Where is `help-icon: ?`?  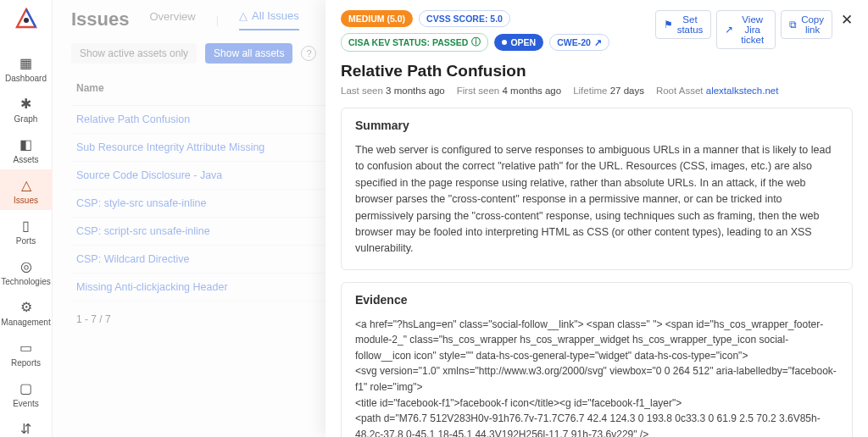
help-icon: ? is located at coordinates (309, 53).